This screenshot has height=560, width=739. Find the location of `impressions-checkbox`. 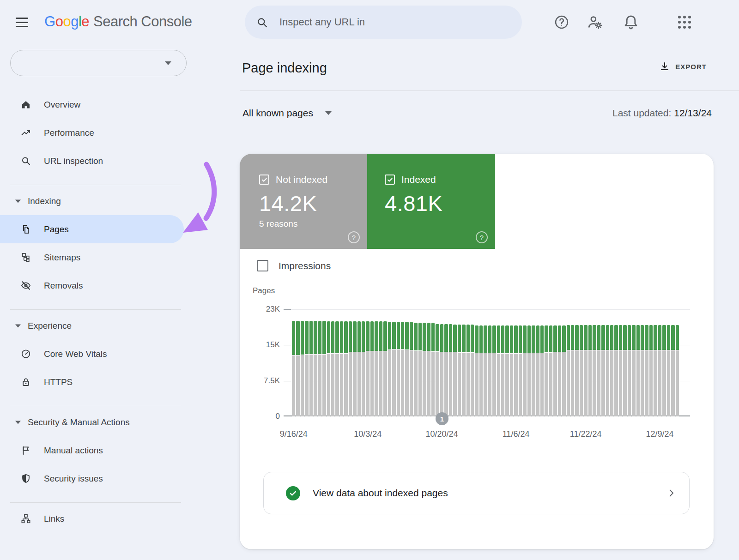

impressions-checkbox is located at coordinates (262, 266).